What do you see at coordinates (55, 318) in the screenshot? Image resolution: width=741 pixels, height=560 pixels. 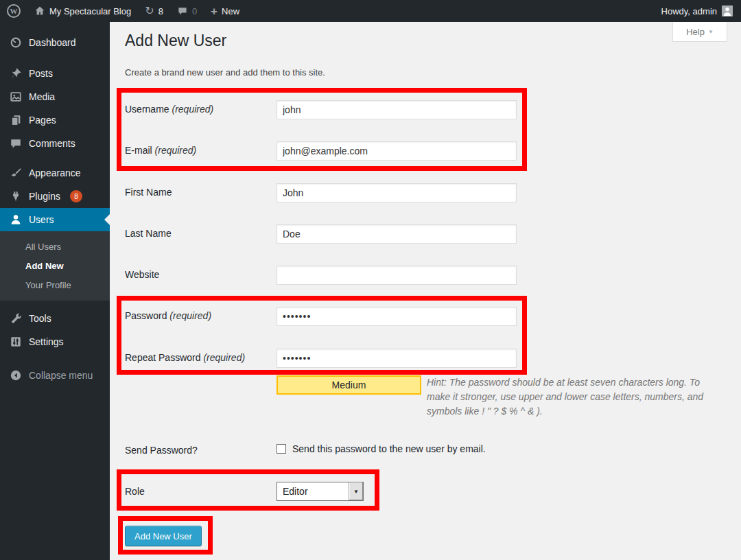 I see `sidebar-item-tools: Tools` at bounding box center [55, 318].